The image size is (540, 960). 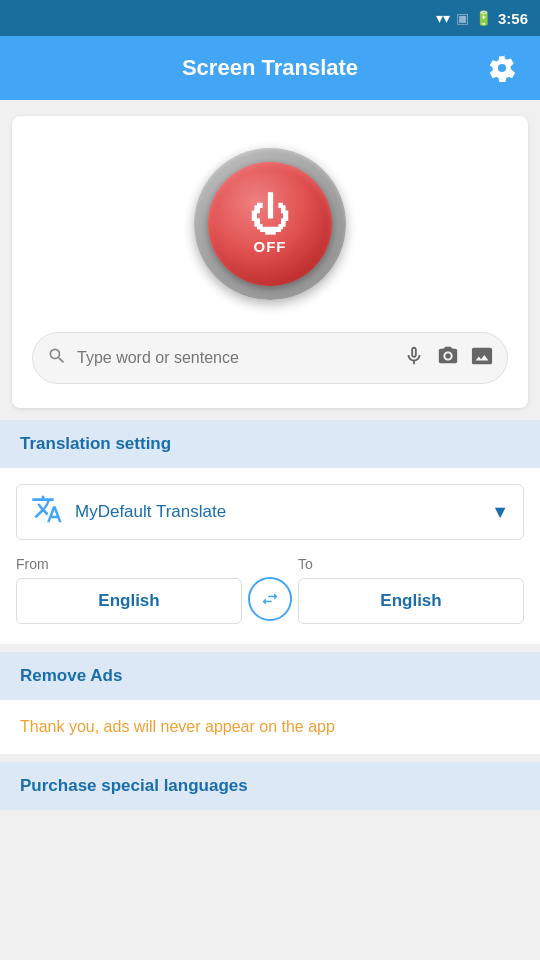 What do you see at coordinates (500, 512) in the screenshot?
I see `dropdown-arrow-icon: ▼` at bounding box center [500, 512].